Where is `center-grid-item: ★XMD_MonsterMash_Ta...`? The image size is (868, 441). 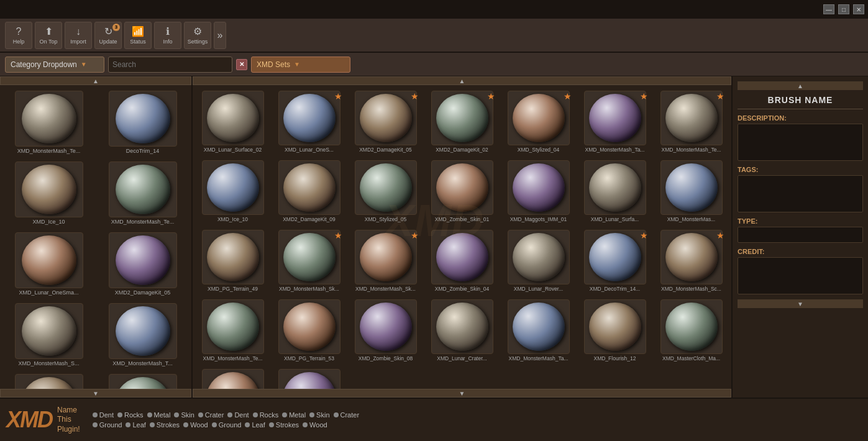 center-grid-item: ★XMD_MonsterMash_Ta... is located at coordinates (615, 122).